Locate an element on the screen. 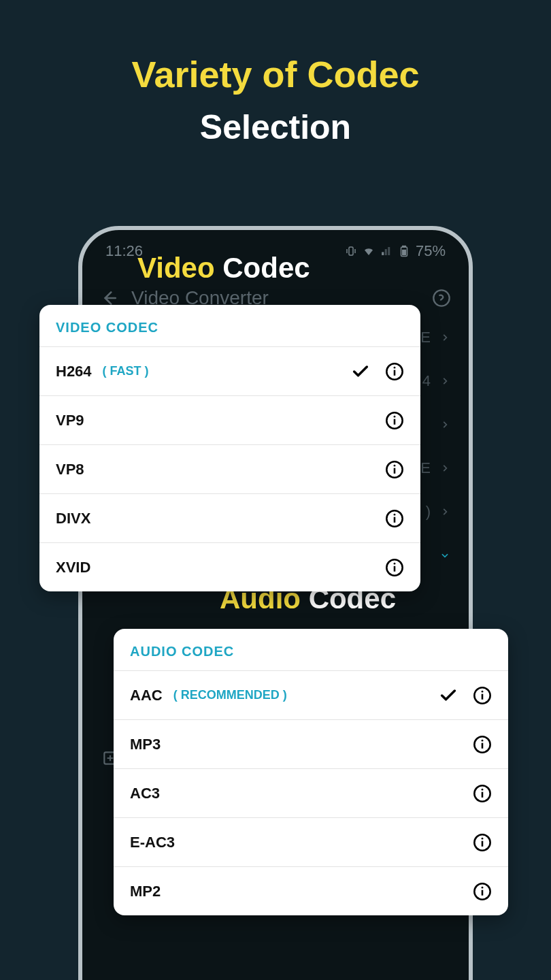  option-name: AC3 is located at coordinates (145, 794).